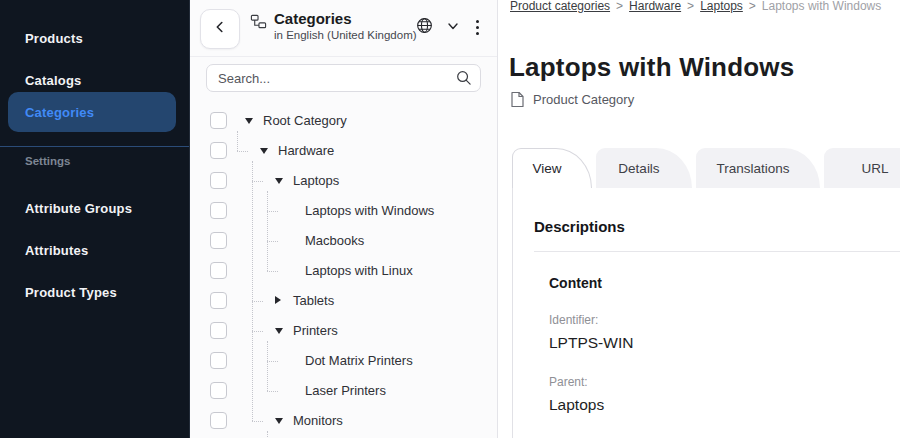  Describe the element at coordinates (591, 332) in the screenshot. I see `field-identifier: Identifier:LPTPS-WIN` at that location.